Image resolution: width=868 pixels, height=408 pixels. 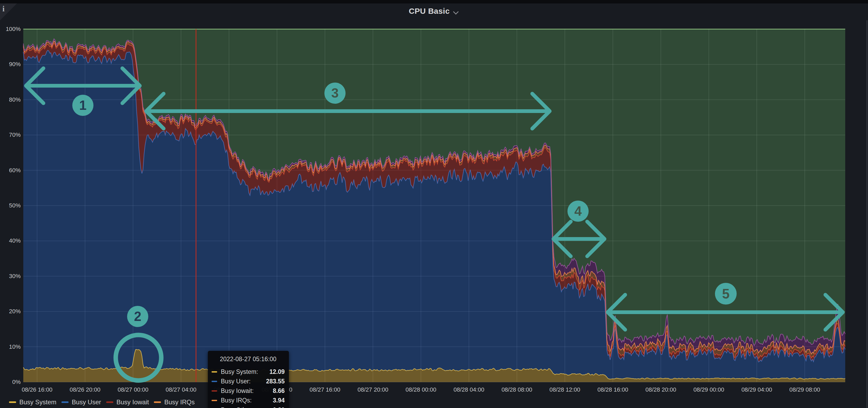 What do you see at coordinates (37, 390) in the screenshot?
I see `x-tick-label: 08/26 16:00` at bounding box center [37, 390].